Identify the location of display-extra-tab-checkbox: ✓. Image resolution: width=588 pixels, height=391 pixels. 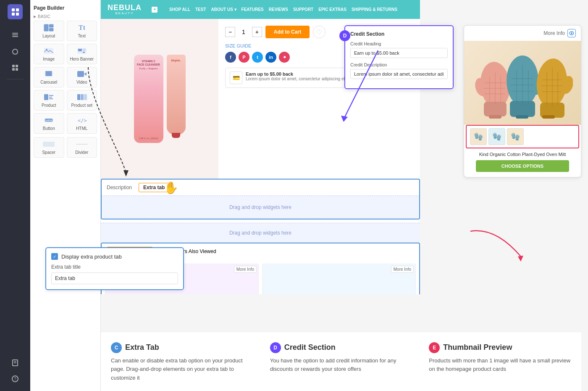
(55, 256).